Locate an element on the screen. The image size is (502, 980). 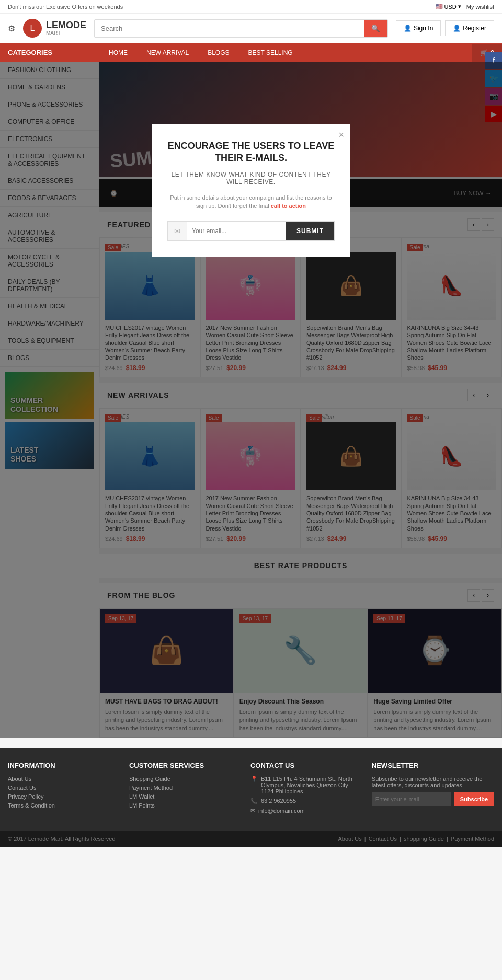
footer-info: INFORMATION About Us Contact Us Privacy … is located at coordinates (63, 789).